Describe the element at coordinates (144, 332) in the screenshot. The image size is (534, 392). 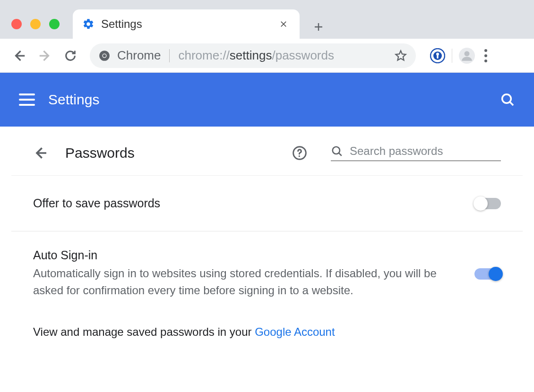
I see `account-line-prefix: View and manage saved passwords in your` at that location.